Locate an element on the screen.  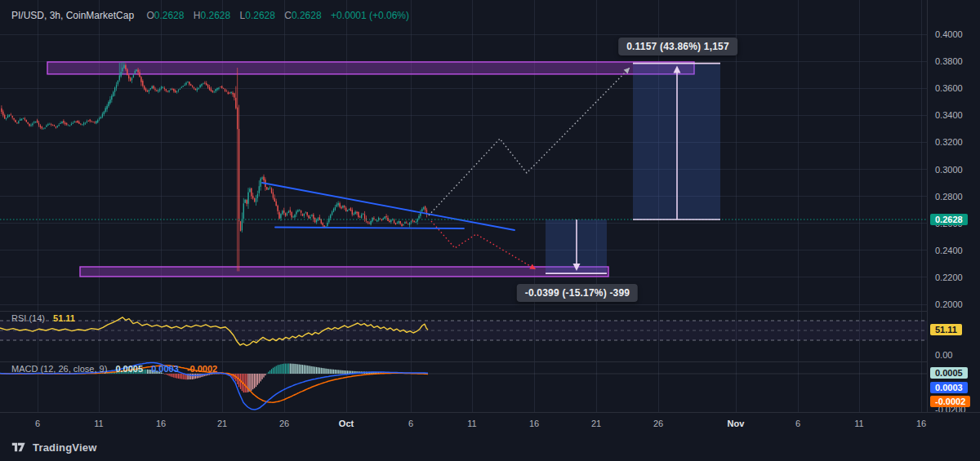
price-tick-0.3000: 0.3000 is located at coordinates (949, 170).